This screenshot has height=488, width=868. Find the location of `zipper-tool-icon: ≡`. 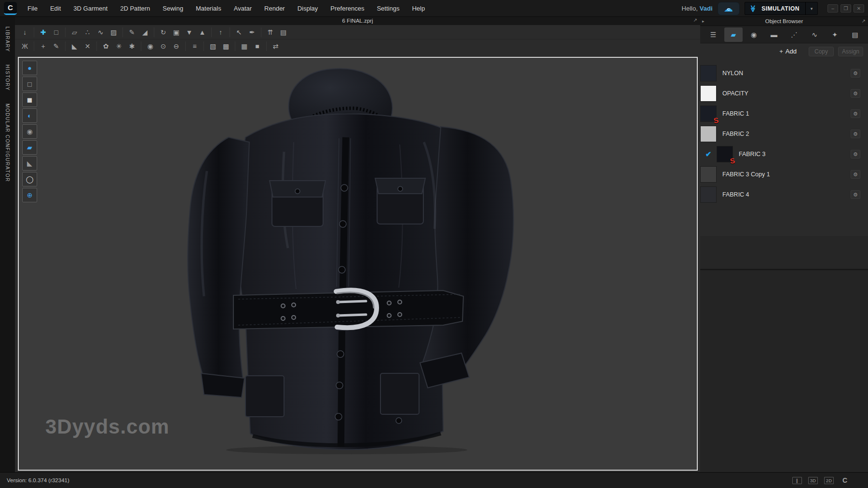

zipper-tool-icon: ≡ is located at coordinates (195, 46).